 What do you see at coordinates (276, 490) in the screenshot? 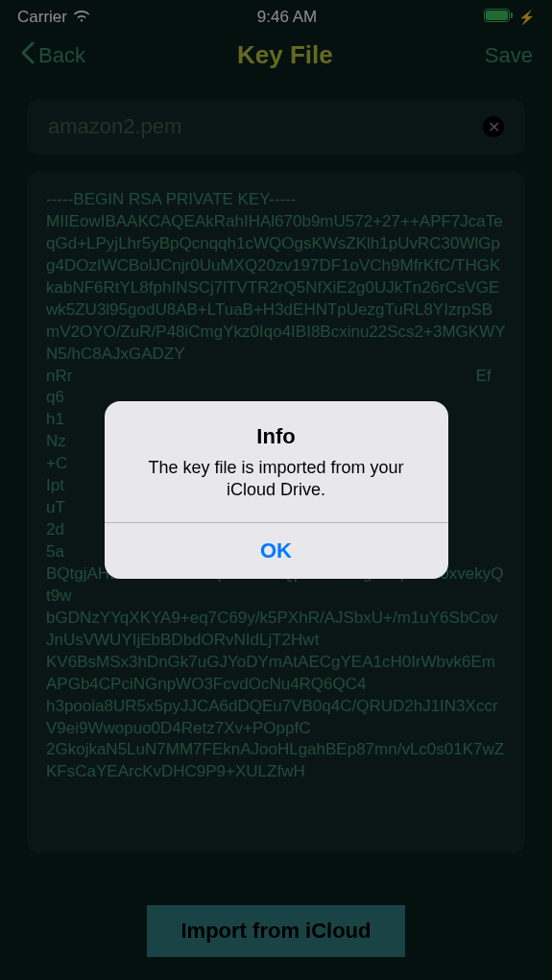
I see `alert-dialog: Info The key file is imported from your …` at bounding box center [276, 490].